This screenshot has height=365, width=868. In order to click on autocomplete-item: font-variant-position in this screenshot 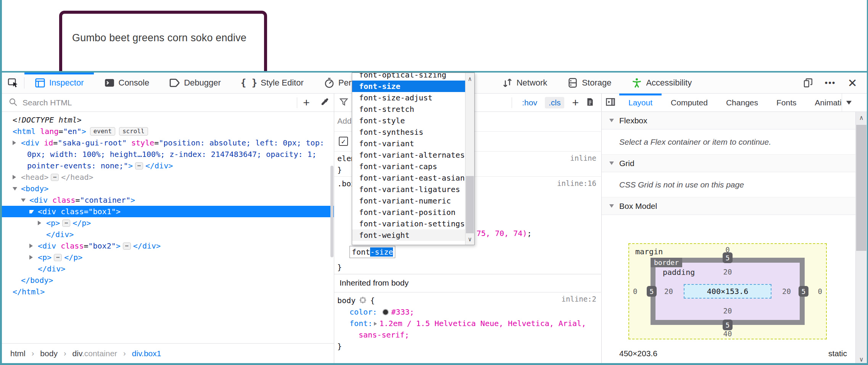, I will do `click(409, 212)`.